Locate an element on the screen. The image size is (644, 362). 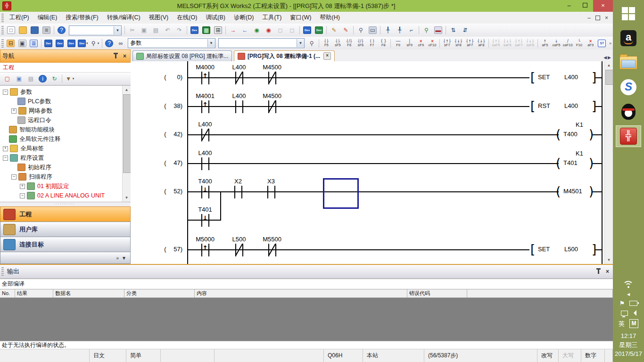
redo-icon: ↷ is located at coordinates (179, 30).